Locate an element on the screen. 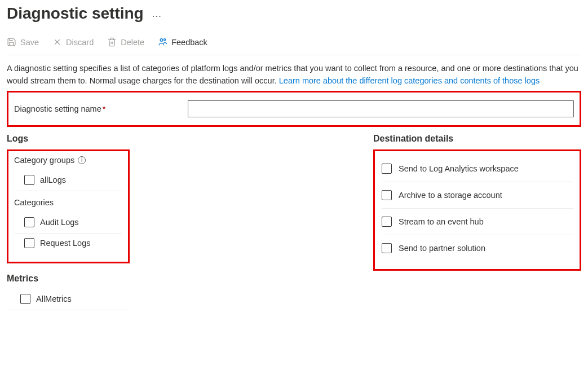  audit-logs-label: Audit Logs is located at coordinates (60, 222).